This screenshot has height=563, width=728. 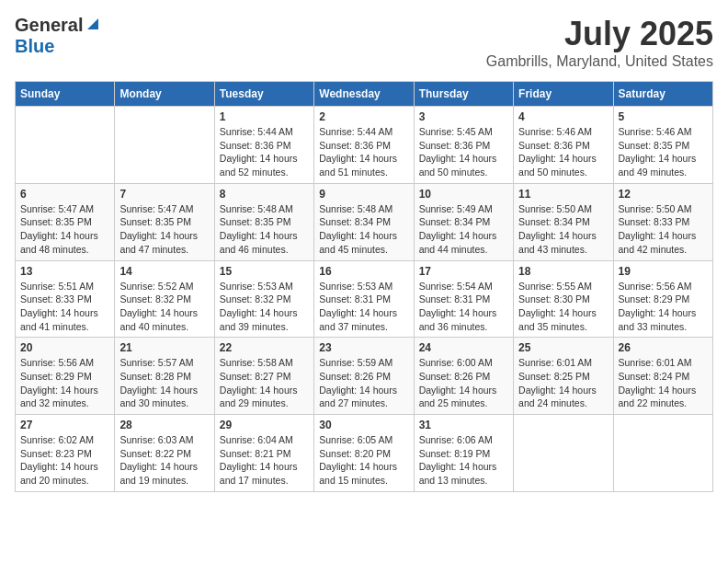 What do you see at coordinates (463, 460) in the screenshot?
I see `day-info: Sunrise: 6:06 AM Sunset: 8:19 PM Dayligh…` at bounding box center [463, 460].